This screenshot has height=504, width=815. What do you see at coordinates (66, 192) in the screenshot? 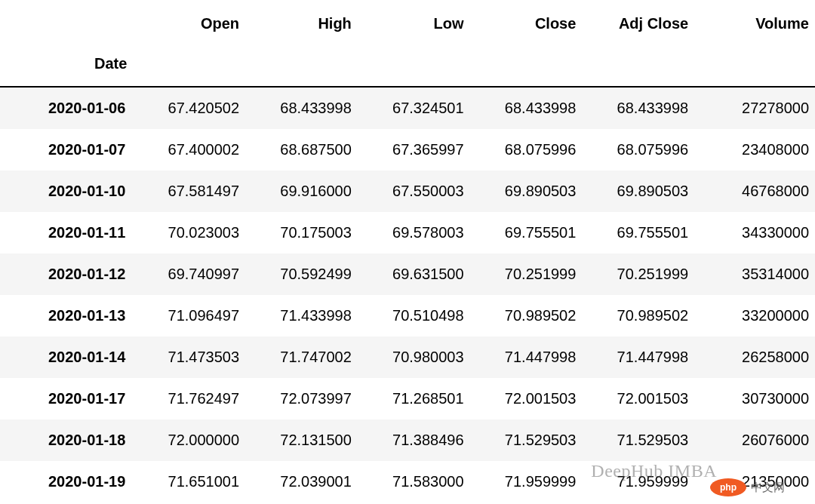
I see `row-index-date: 2020-01-10` at bounding box center [66, 192].